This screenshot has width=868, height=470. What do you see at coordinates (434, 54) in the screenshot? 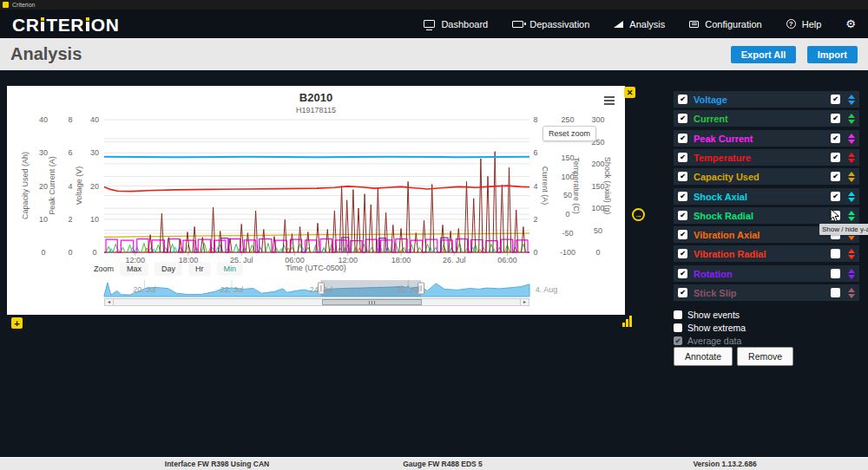
I see `page-header: Analysis Export All Import` at bounding box center [434, 54].